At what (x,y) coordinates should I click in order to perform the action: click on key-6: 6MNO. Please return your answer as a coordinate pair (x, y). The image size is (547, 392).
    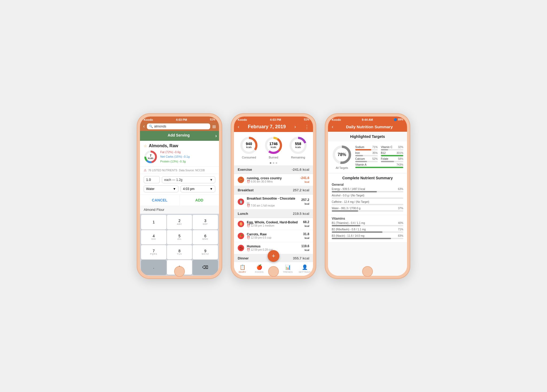
    Looking at the image, I should click on (205, 237).